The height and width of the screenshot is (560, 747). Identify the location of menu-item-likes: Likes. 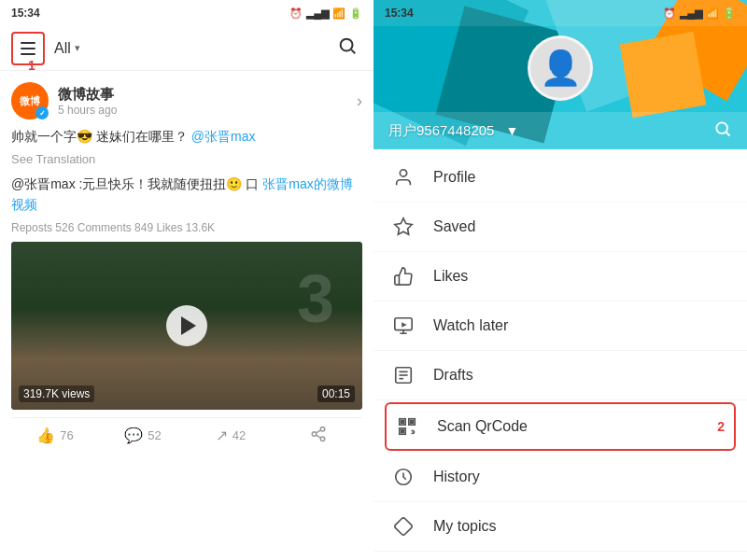
(560, 276).